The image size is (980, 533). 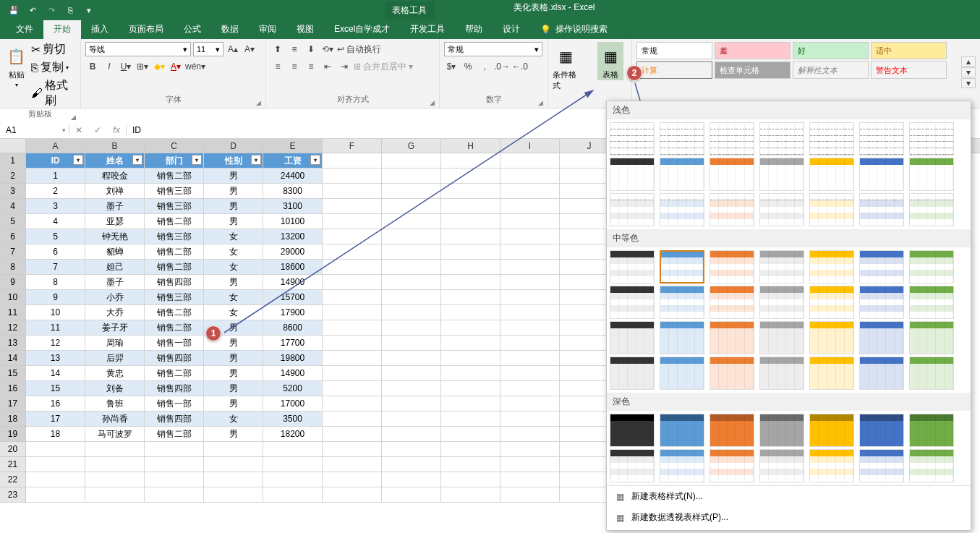 I want to click on tab-addin: Excel自学成才, so click(x=362, y=29).